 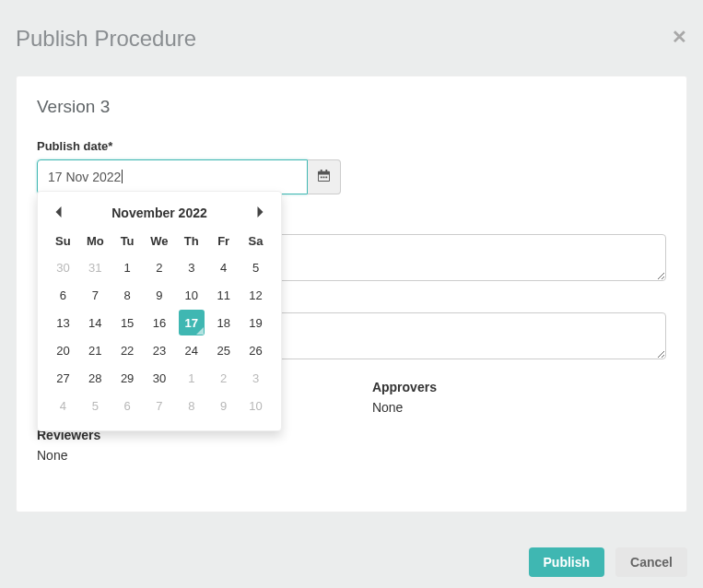 What do you see at coordinates (95, 378) in the screenshot?
I see `calendar-day: 28` at bounding box center [95, 378].